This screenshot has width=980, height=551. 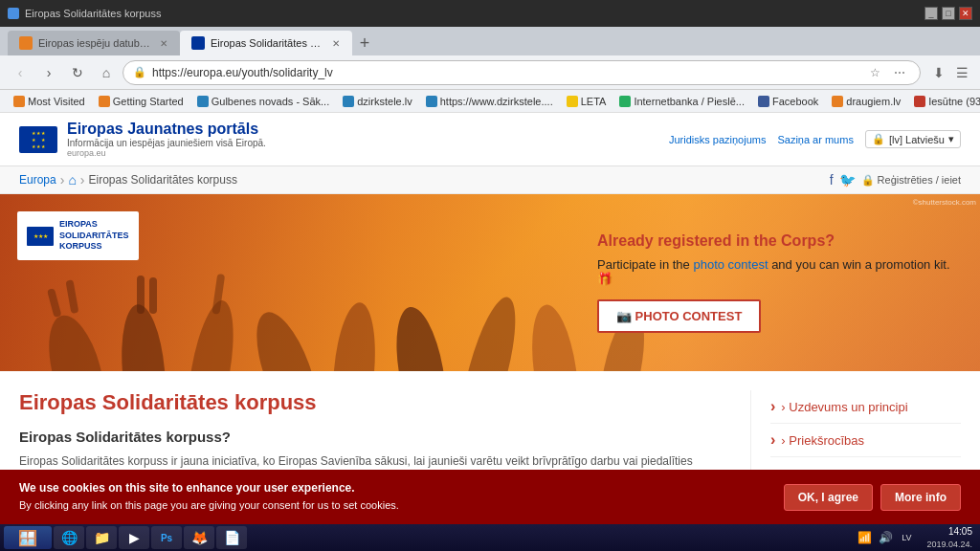 What do you see at coordinates (375, 403) in the screenshot?
I see `page-title: Eiropas Solidaritātes korpuss` at bounding box center [375, 403].